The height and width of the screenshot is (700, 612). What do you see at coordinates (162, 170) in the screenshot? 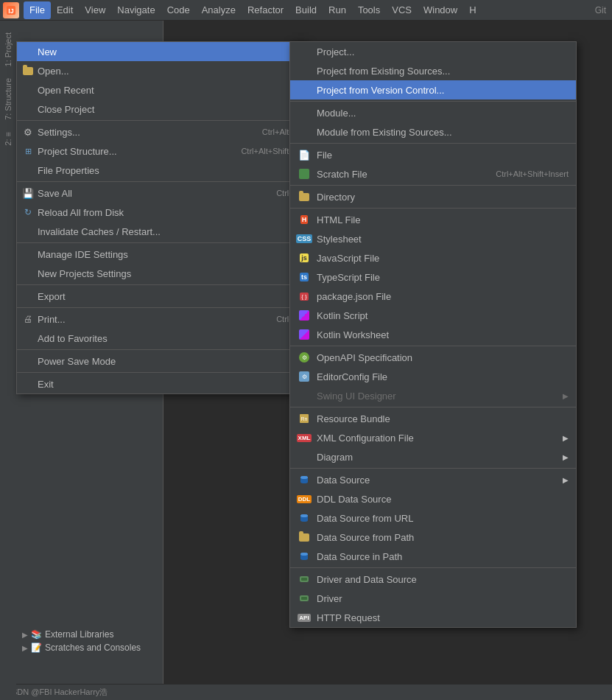
I see `menu-item-file-properties: File Properties ▶` at bounding box center [162, 170].